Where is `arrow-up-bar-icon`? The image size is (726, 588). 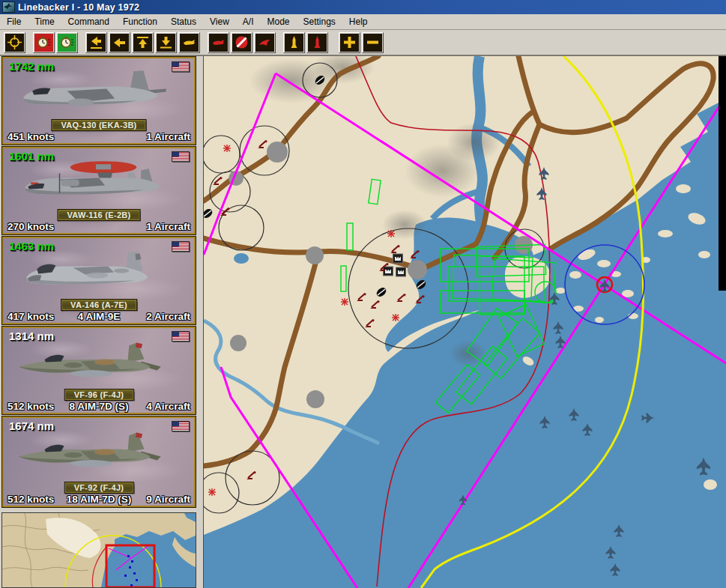 arrow-up-bar-icon is located at coordinates (142, 42).